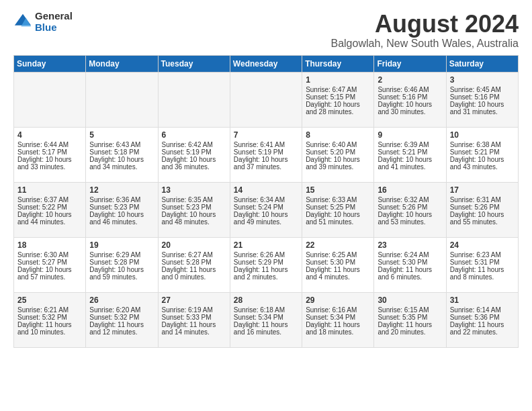  I want to click on cell-text: Daylight: 10 hours and 34 minutes., so click(122, 163).